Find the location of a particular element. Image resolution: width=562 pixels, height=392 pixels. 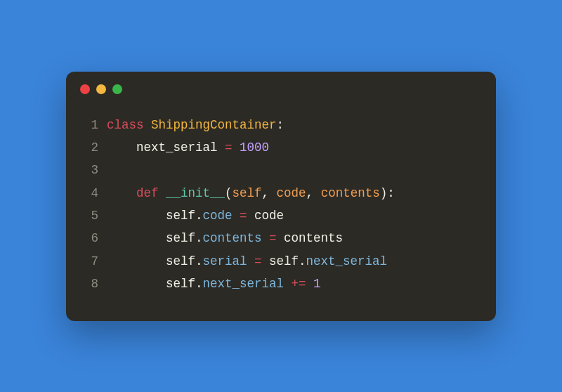

line-content: class ShippingContainer: is located at coordinates (195, 125).